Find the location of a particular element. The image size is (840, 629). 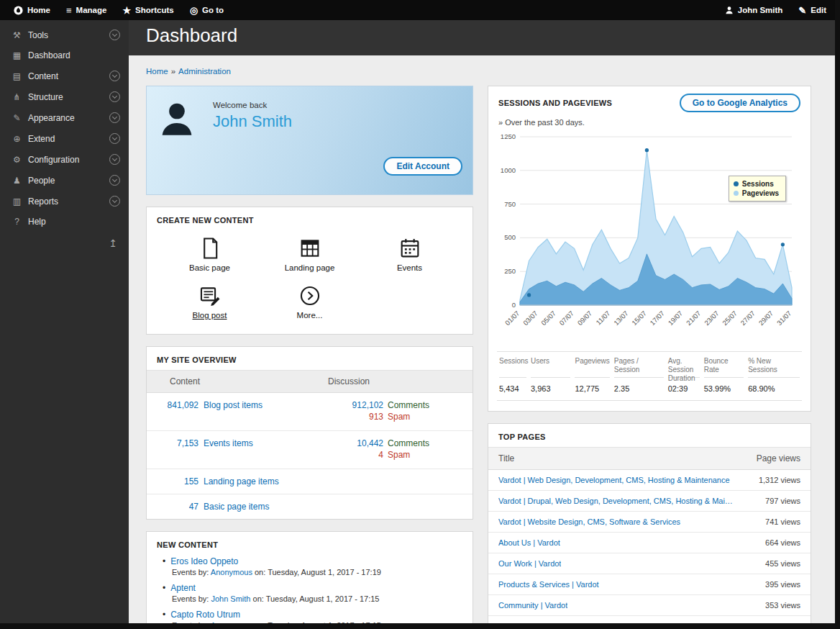

dashboard-icon: ▦ is located at coordinates (17, 55).